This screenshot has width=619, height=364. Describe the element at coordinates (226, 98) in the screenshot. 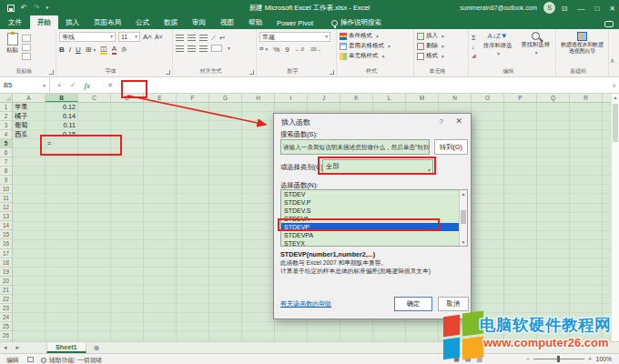

I see `column-header-G: G` at that location.